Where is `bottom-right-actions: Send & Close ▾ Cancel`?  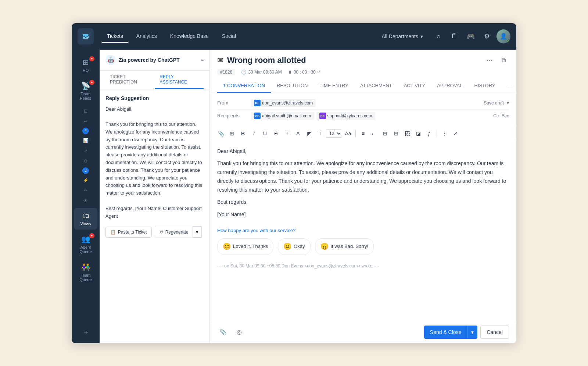
bottom-right-actions: Send & Close ▾ Cancel is located at coordinates (467, 332).